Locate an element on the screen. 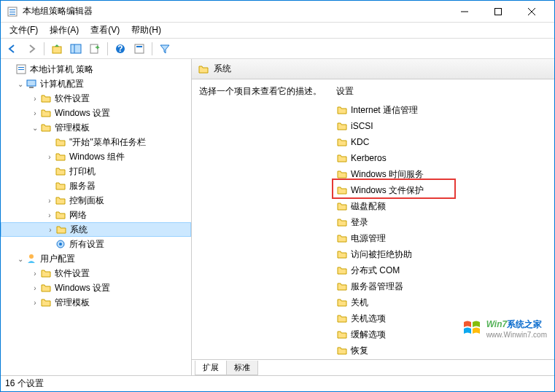  tree-computer-config: ⌄计算机配置 is located at coordinates (96, 84).